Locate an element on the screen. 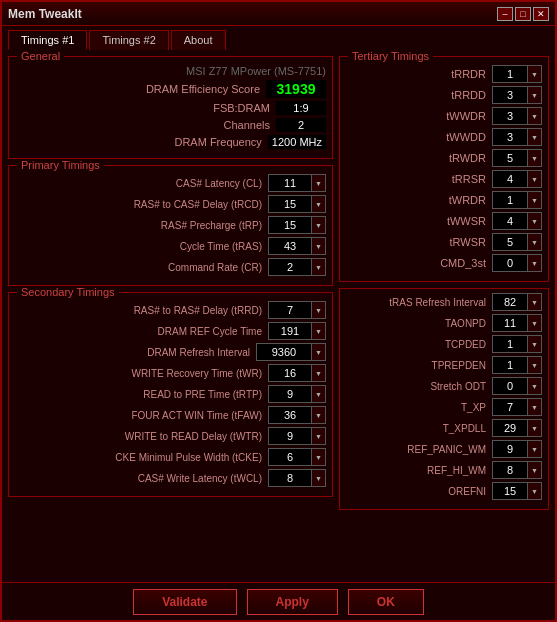  tab-timings1: Timings #1 is located at coordinates (48, 40).